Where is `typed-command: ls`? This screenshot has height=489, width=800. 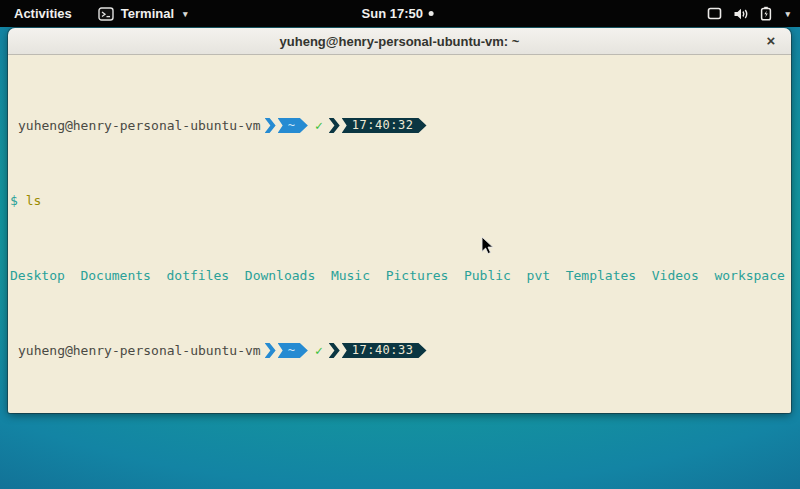 typed-command: ls is located at coordinates (34, 200).